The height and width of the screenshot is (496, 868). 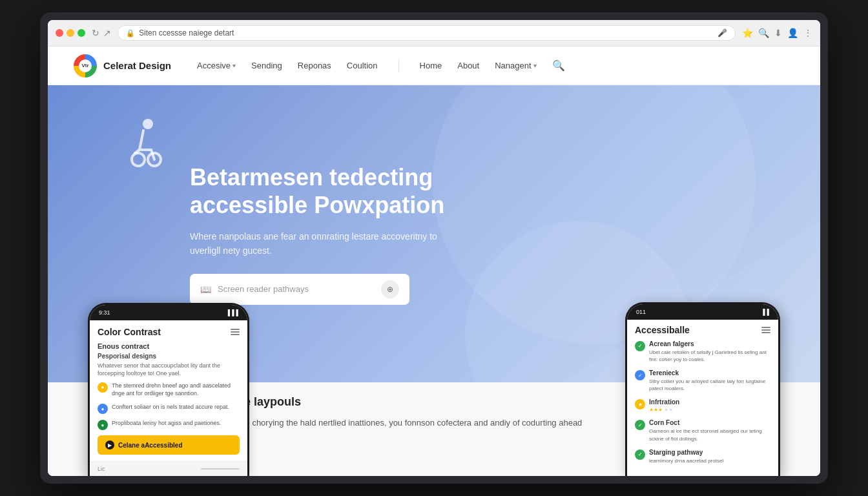 I want to click on minimize-button, so click(x=70, y=33).